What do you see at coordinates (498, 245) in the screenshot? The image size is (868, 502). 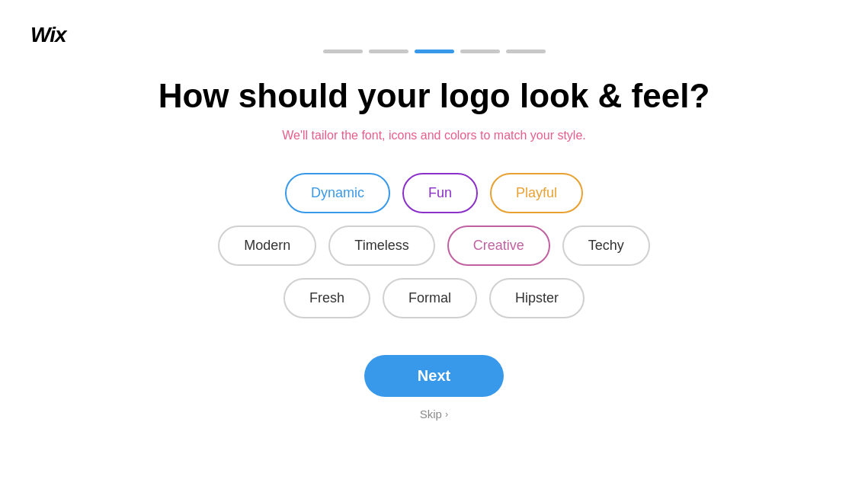 I see `style-chip-creative: Creative` at bounding box center [498, 245].